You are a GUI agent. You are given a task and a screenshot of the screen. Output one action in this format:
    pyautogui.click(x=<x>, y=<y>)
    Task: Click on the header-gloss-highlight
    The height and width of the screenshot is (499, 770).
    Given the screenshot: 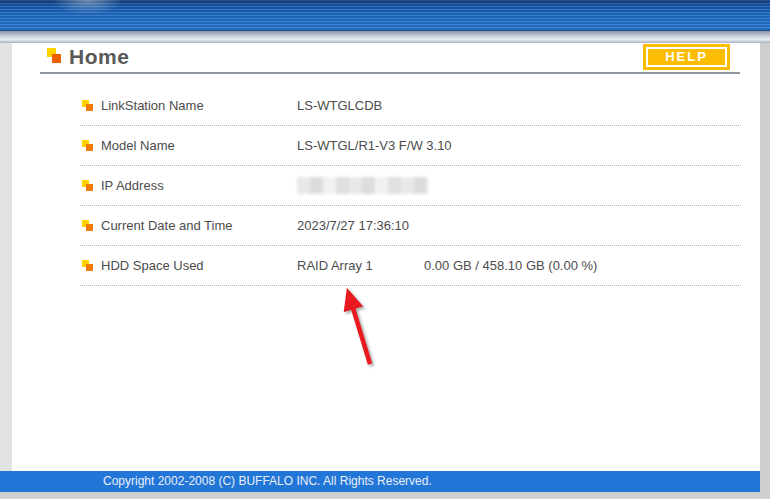 What is the action you would take?
    pyautogui.click(x=88, y=8)
    